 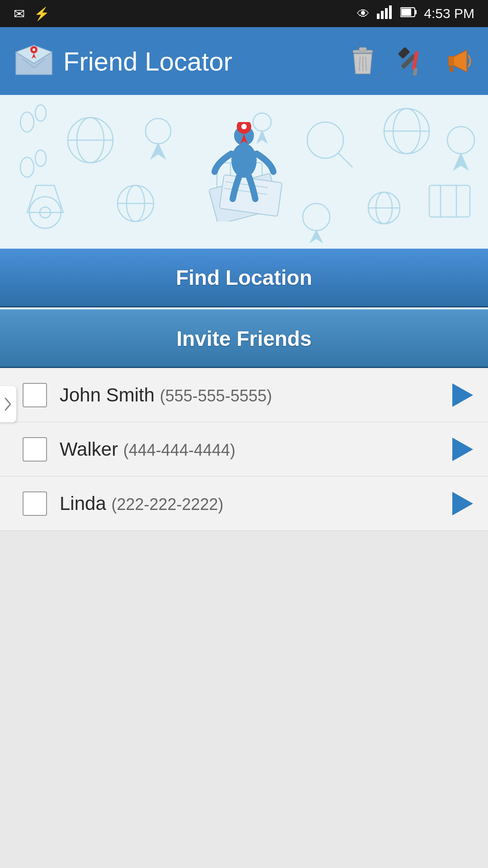 What do you see at coordinates (255, 449) in the screenshot?
I see `friend-name-2: Walker (444-444-4444)` at bounding box center [255, 449].